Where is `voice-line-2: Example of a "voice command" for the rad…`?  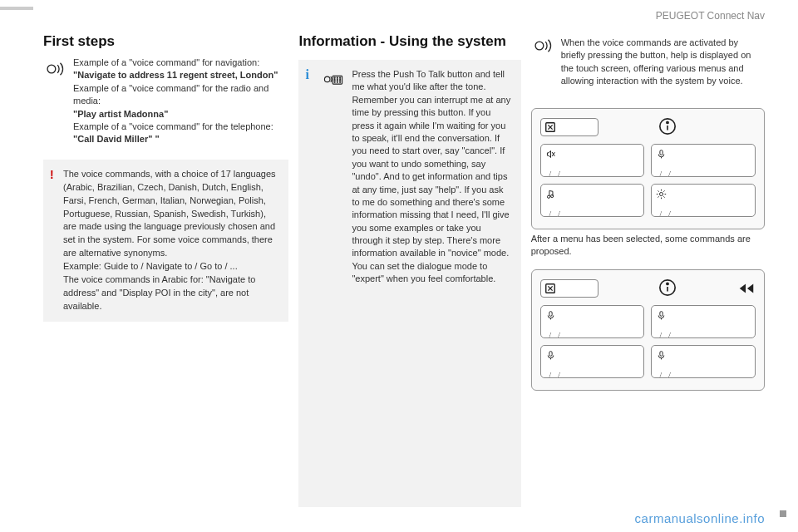
voice-line-2: Example of a "voice command" for the rad… is located at coordinates (171, 95).